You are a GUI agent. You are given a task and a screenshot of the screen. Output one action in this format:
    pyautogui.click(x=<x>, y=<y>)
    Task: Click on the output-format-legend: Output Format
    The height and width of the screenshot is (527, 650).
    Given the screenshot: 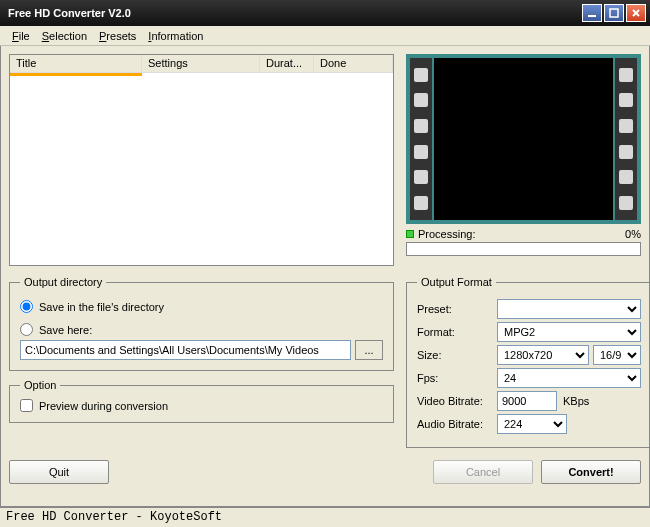 What is the action you would take?
    pyautogui.click(x=456, y=282)
    